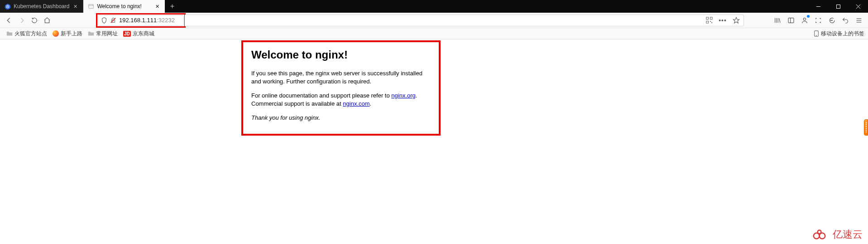 This screenshot has height=244, width=868. I want to click on jd-icon: JD, so click(127, 34).